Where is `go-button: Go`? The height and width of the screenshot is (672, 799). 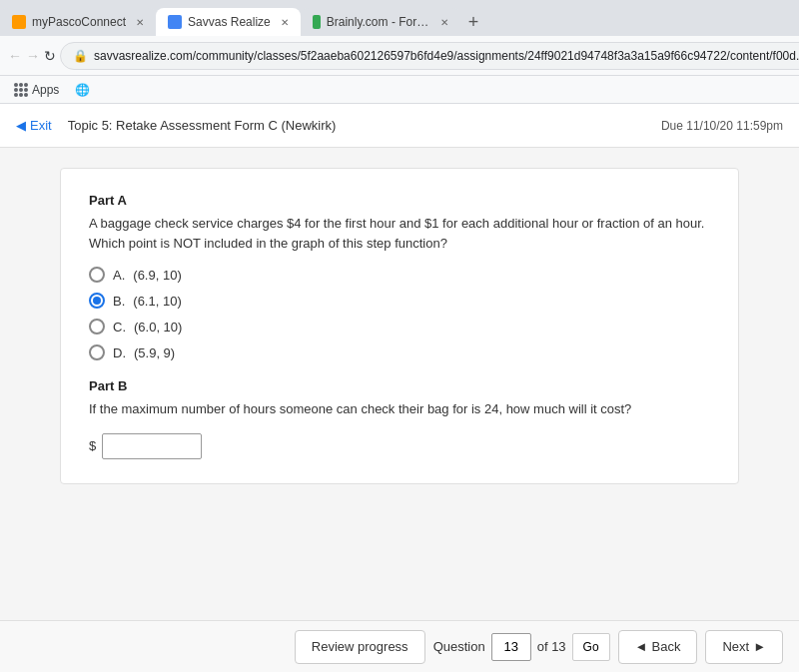 go-button: Go is located at coordinates (591, 647).